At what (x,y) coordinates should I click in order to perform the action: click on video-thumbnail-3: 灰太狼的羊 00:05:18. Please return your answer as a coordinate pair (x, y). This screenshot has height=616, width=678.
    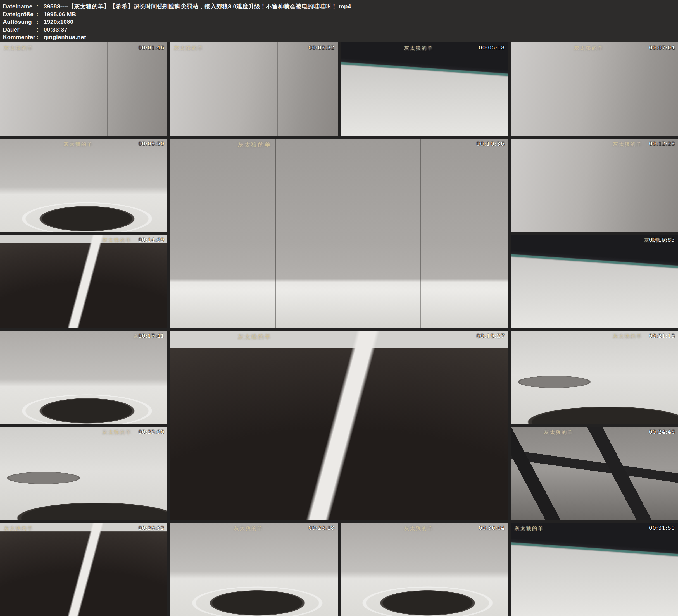
    Looking at the image, I should click on (424, 89).